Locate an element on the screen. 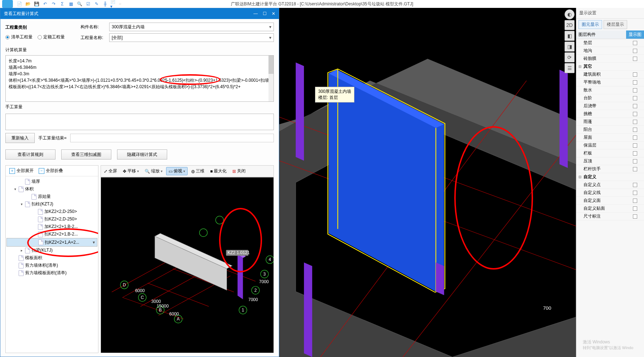 The height and width of the screenshot is (357, 644). fullscreen-button: ⤢全屏 is located at coordinates (110, 171).